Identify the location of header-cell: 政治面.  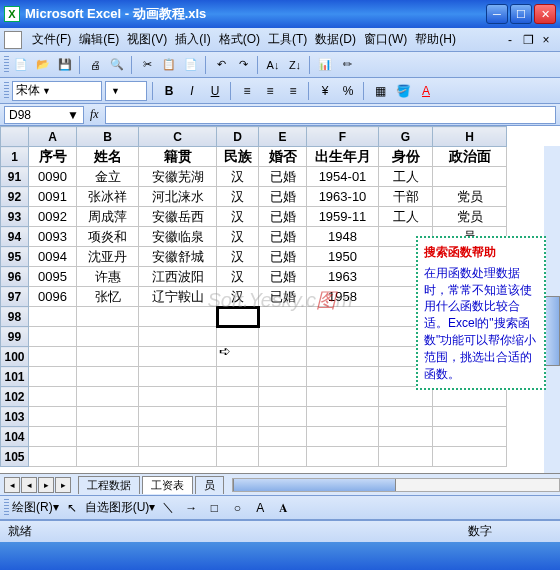
(470, 157).